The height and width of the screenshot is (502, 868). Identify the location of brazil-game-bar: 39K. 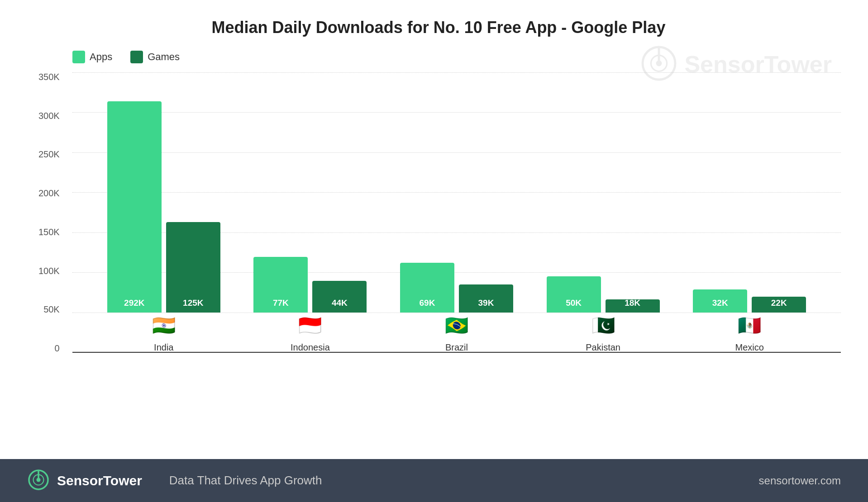
(486, 298).